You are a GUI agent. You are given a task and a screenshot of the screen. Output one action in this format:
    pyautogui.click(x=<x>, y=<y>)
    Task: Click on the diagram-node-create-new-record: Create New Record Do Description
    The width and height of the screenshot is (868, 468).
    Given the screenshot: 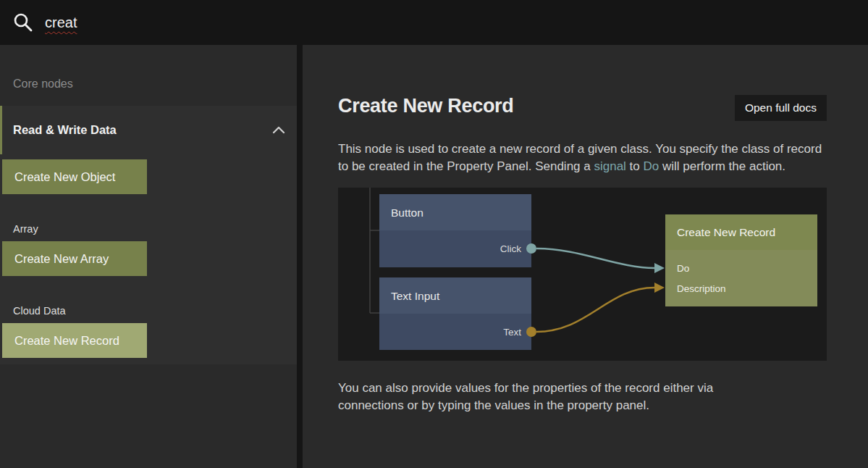 What is the action you would take?
    pyautogui.click(x=741, y=261)
    